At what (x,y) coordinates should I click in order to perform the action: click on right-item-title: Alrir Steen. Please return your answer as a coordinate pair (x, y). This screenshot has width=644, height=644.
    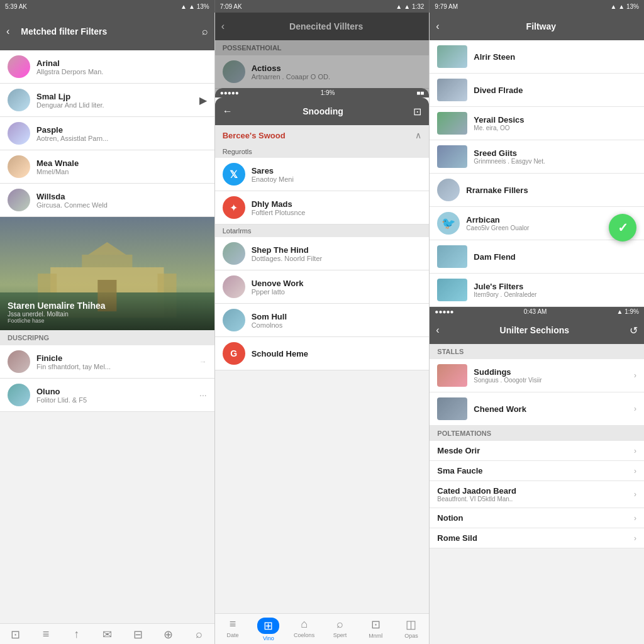
    Looking at the image, I should click on (555, 57).